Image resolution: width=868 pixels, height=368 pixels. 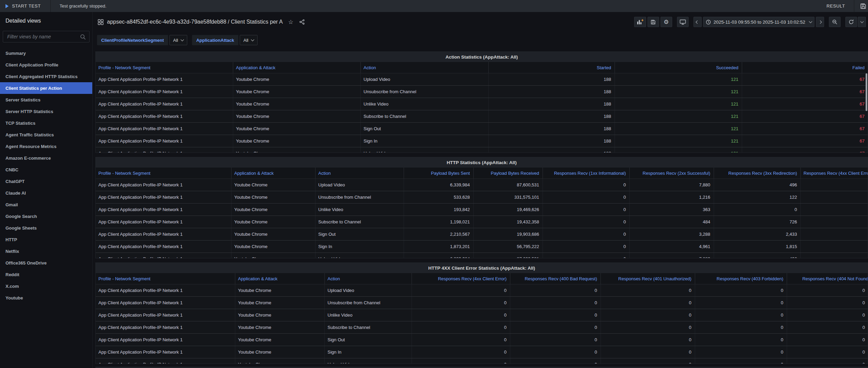 What do you see at coordinates (46, 240) in the screenshot?
I see `sidebar-item: HTTP` at bounding box center [46, 240].